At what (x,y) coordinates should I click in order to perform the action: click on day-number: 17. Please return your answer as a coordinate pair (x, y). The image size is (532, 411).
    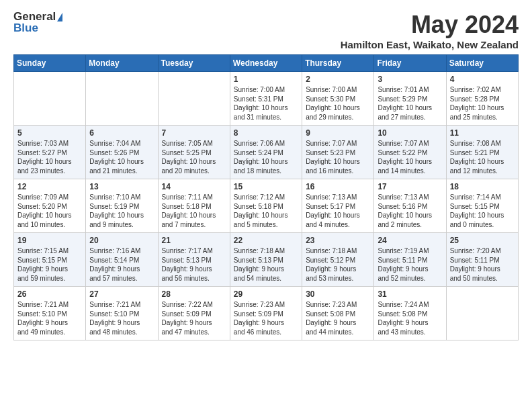
    Looking at the image, I should click on (410, 187).